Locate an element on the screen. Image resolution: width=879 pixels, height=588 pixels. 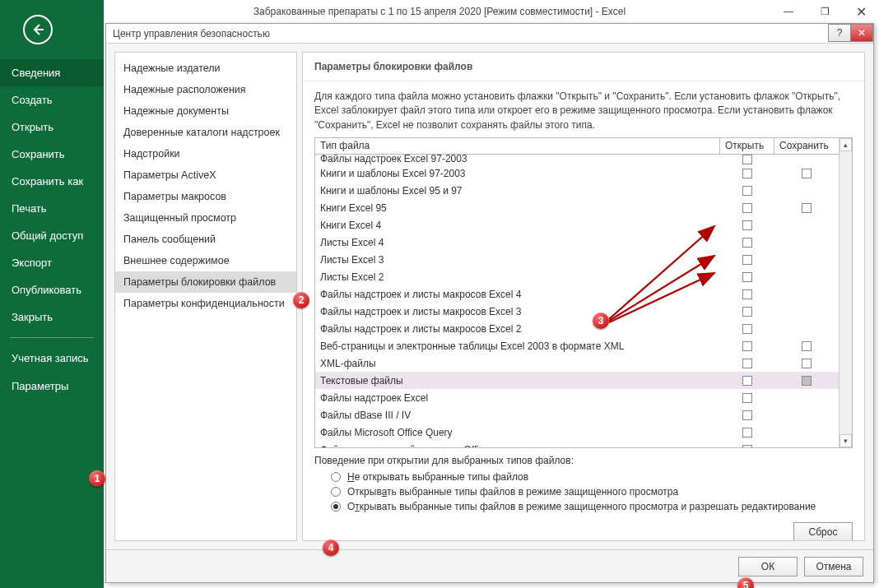
rail-item: Закрыть is located at coordinates (52, 317).